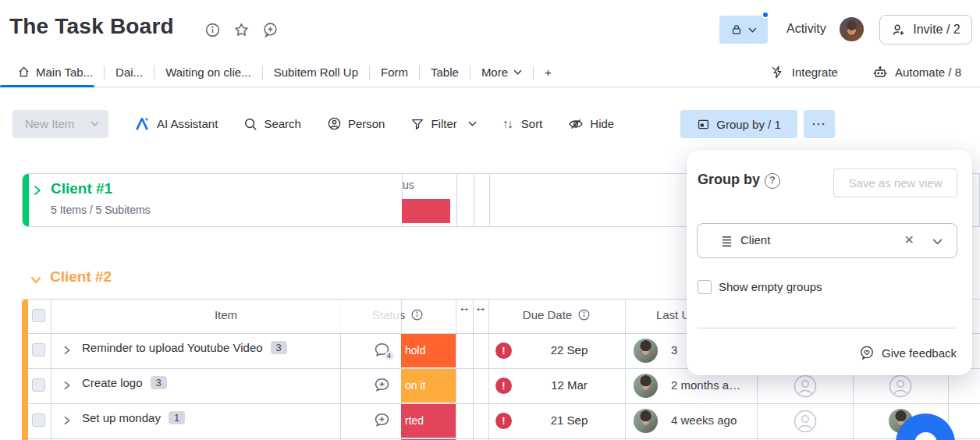 The height and width of the screenshot is (440, 980). Describe the element at coordinates (827, 240) in the screenshot. I see `group-by-field-select: Client ✕` at that location.